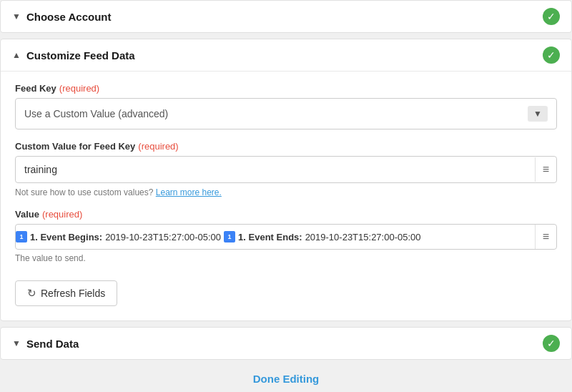 The image size is (572, 392). What do you see at coordinates (74, 56) in the screenshot?
I see `customize-feed-title: ▲ Customize Feed Data` at bounding box center [74, 56].